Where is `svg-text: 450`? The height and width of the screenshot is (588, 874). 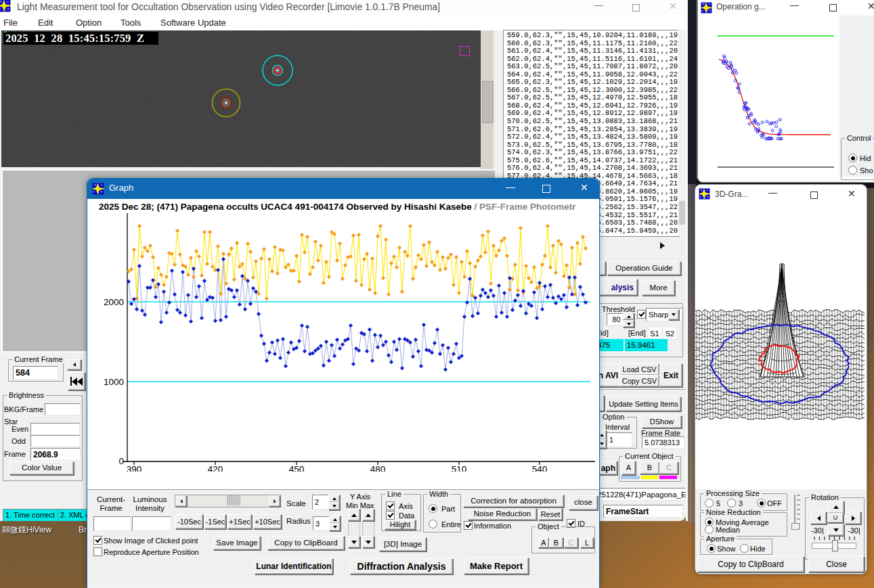
svg-text: 450 is located at coordinates (297, 468).